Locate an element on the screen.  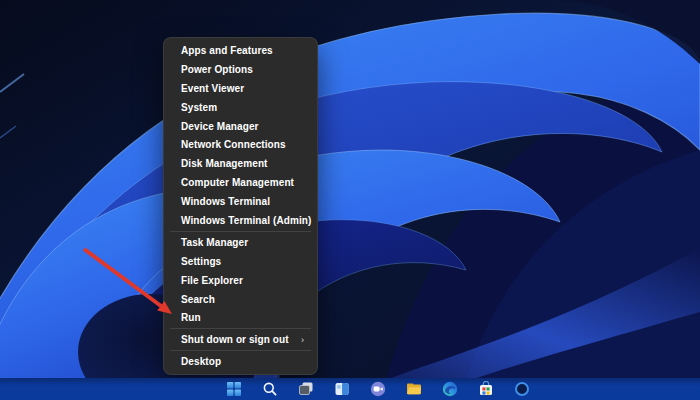
menu-item-apps-and-features: Apps and Features is located at coordinates (240, 50).